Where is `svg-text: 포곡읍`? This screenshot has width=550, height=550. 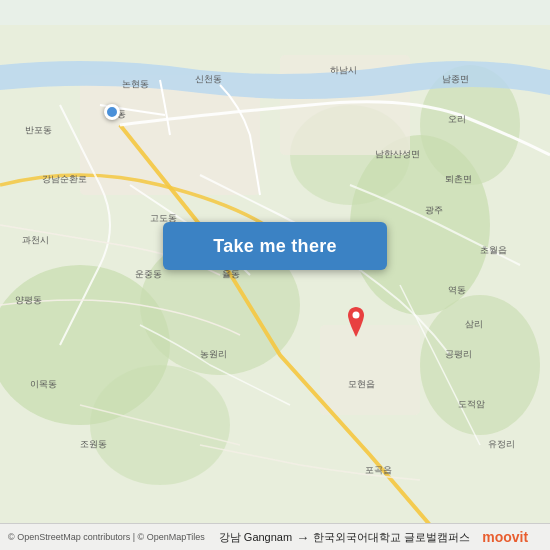
svg-text: 포곡읍 is located at coordinates (378, 470).